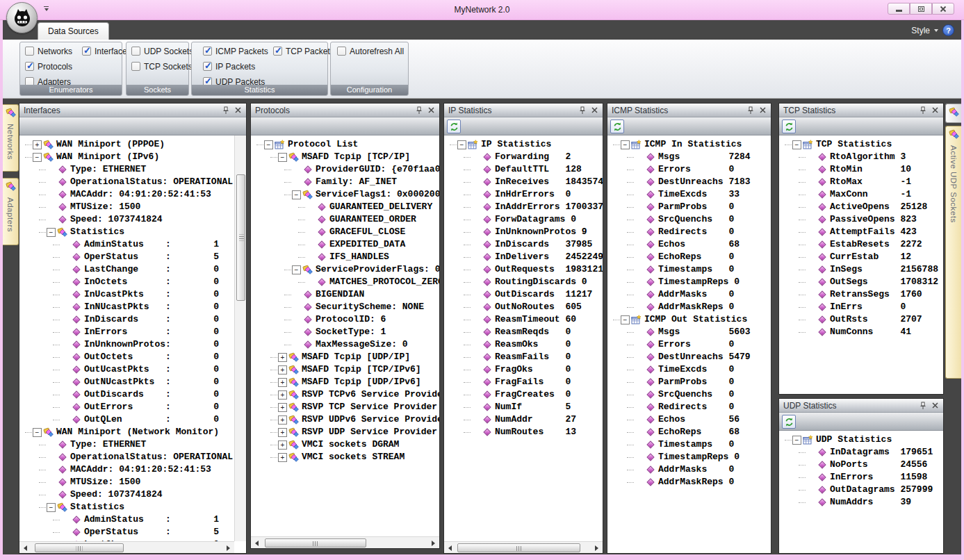 The width and height of the screenshot is (964, 560). I want to click on panel-titlebar: Interfaces, so click(133, 110).